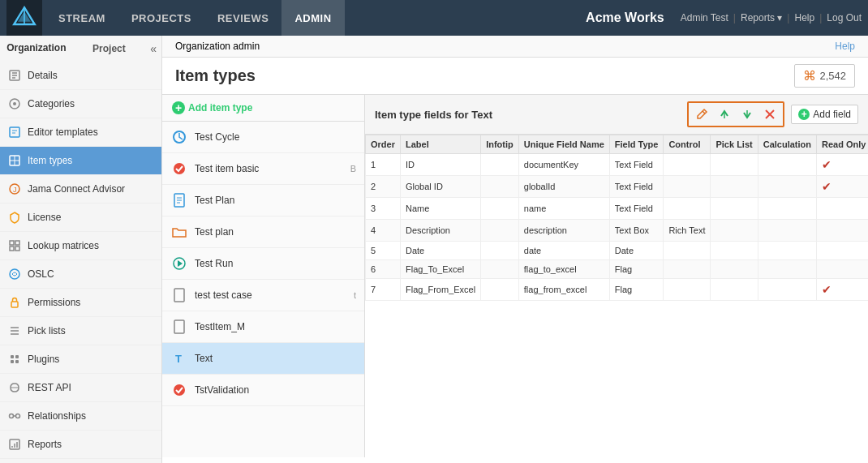 The height and width of the screenshot is (463, 868). What do you see at coordinates (82, 18) in the screenshot?
I see `nav-stream: STREAM` at bounding box center [82, 18].